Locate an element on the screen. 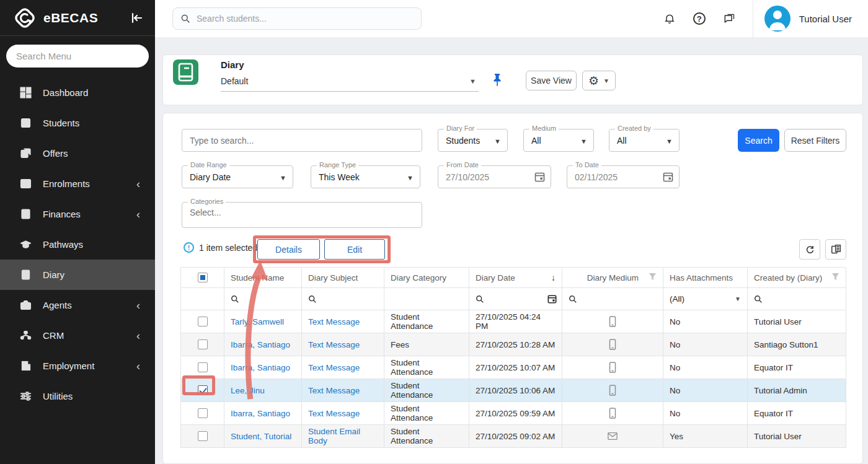 Image resolution: width=868 pixels, height=464 pixels. sidebar-item-enrolments: Enrolments ‹ is located at coordinates (78, 183).